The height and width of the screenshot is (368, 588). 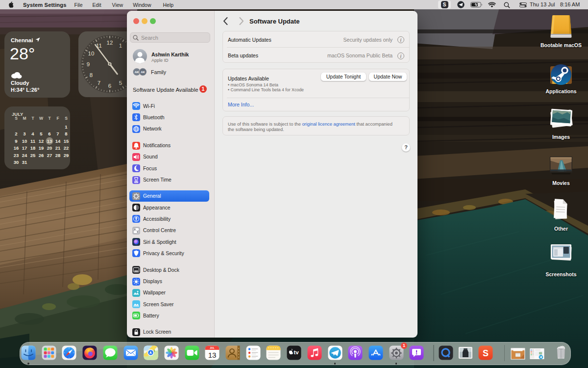 What do you see at coordinates (24, 162) in the screenshot?
I see `svg-text: 31` at bounding box center [24, 162].